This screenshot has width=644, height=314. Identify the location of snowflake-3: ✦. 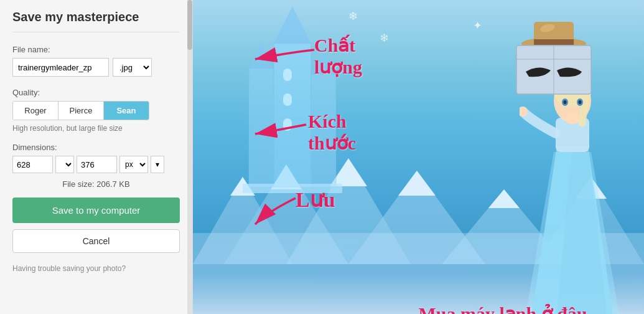
(478, 26).